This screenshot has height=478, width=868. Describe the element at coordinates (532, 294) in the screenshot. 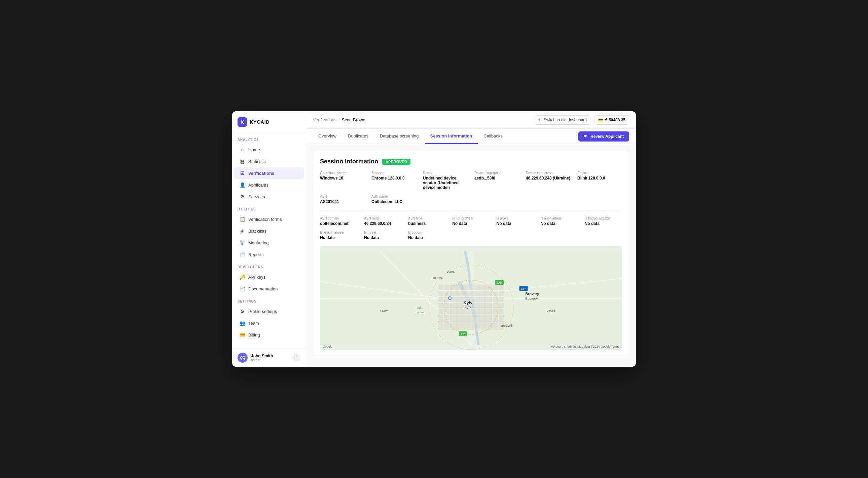

I see `svg-text: Brovary` at that location.